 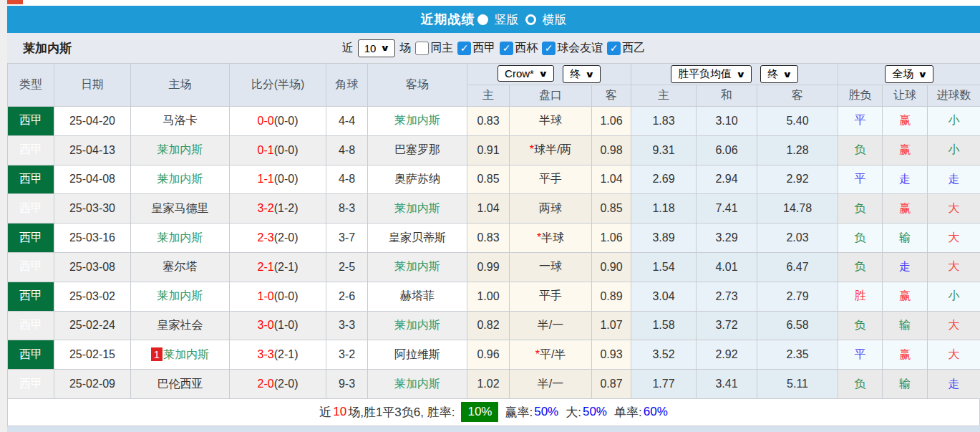 What do you see at coordinates (611, 238) in the screenshot?
I see `ah-away-odds: 1.06` at bounding box center [611, 238].